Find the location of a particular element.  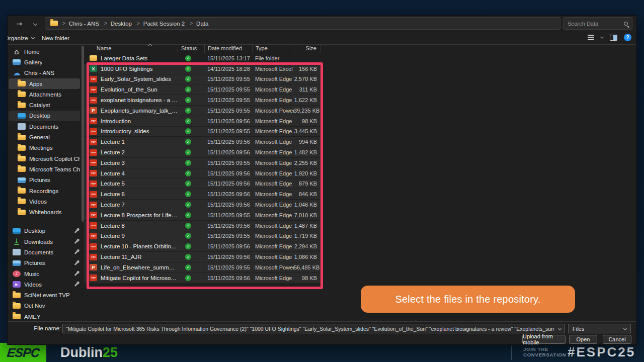

sidebar-item: Catalyst is located at coordinates (44, 105).